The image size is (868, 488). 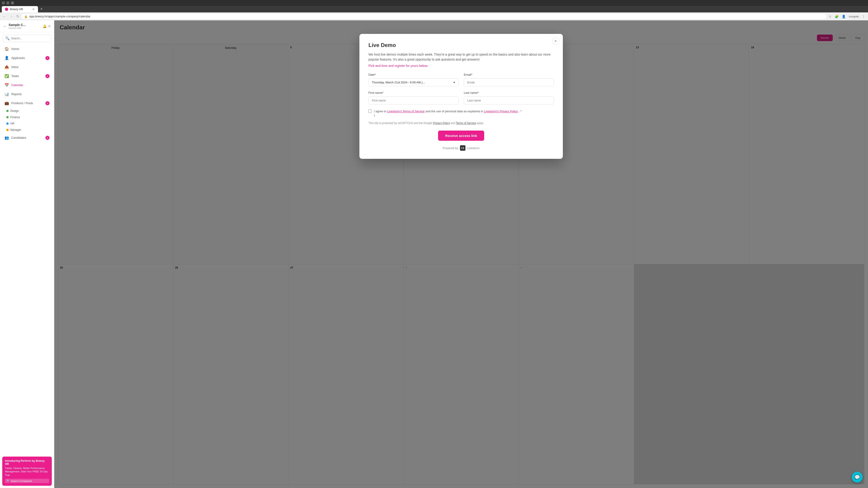 What do you see at coordinates (48, 138) in the screenshot?
I see `candidates-badge: +` at bounding box center [48, 138].